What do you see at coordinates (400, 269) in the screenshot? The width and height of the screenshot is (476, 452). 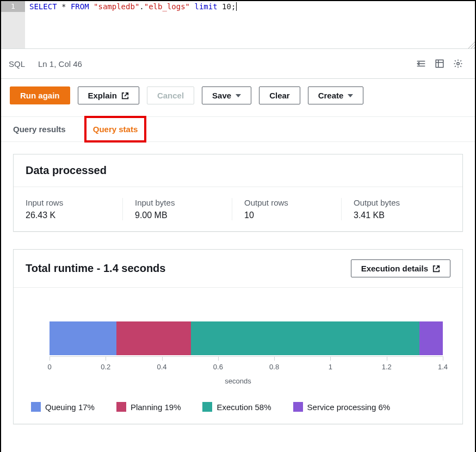 I see `execution-details-button: Execution details` at bounding box center [400, 269].